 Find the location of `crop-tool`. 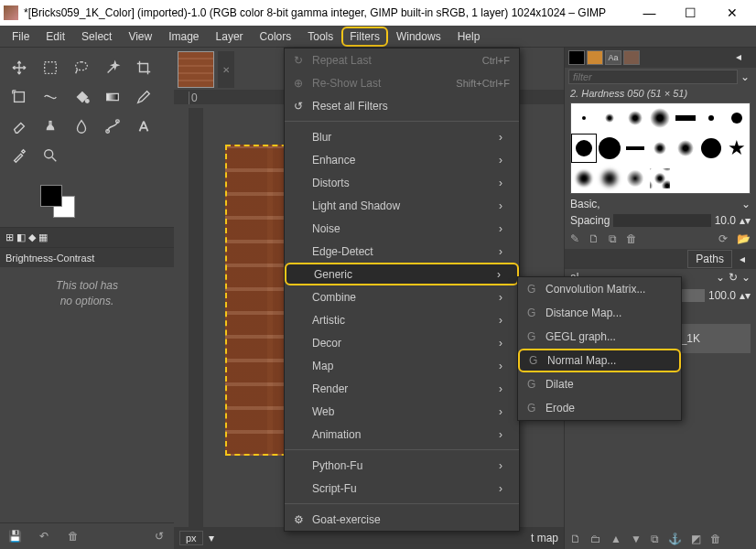

crop-tool is located at coordinates (144, 68).